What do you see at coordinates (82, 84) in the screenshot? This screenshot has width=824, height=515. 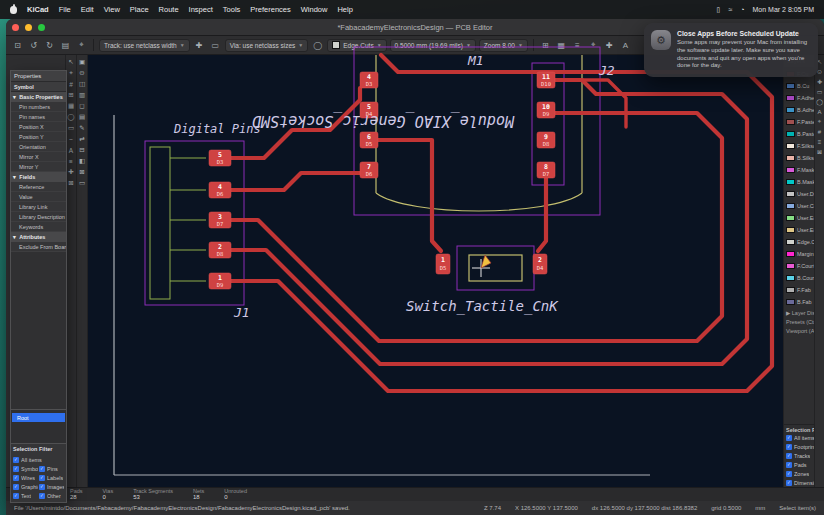 I see `properties-panel-icon: ◫` at bounding box center [82, 84].